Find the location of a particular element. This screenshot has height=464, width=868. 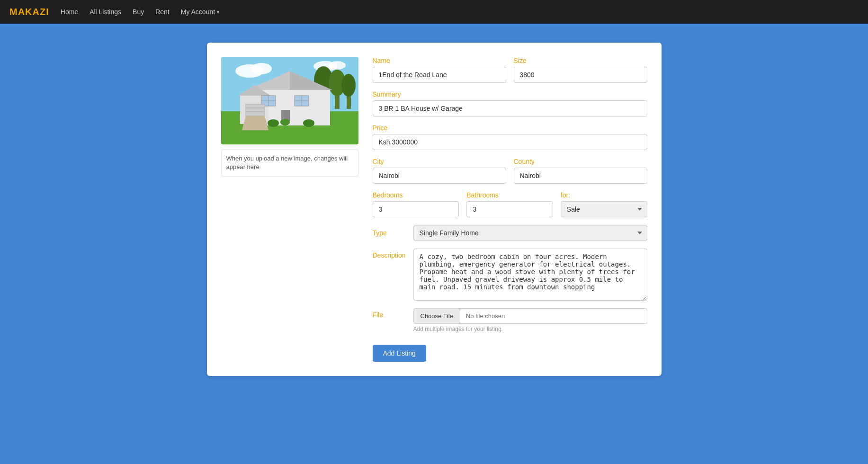

rent-link: Rent is located at coordinates (162, 12).